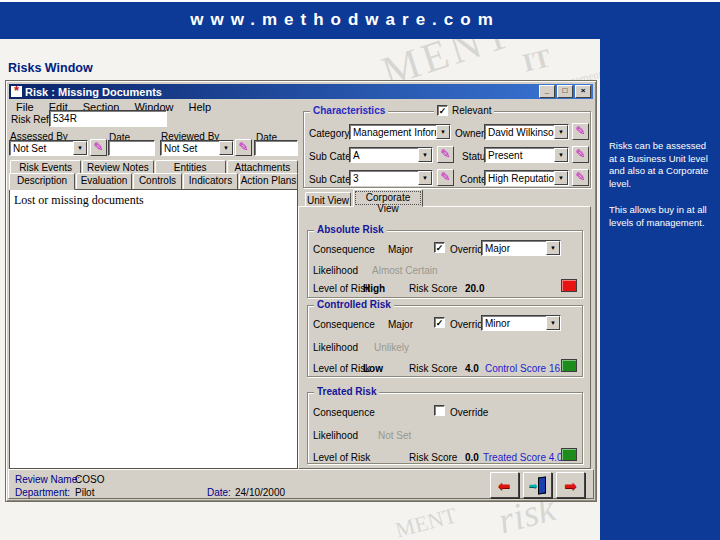 The width and height of the screenshot is (720, 540). I want to click on owner-edit-button: ✎, so click(580, 132).